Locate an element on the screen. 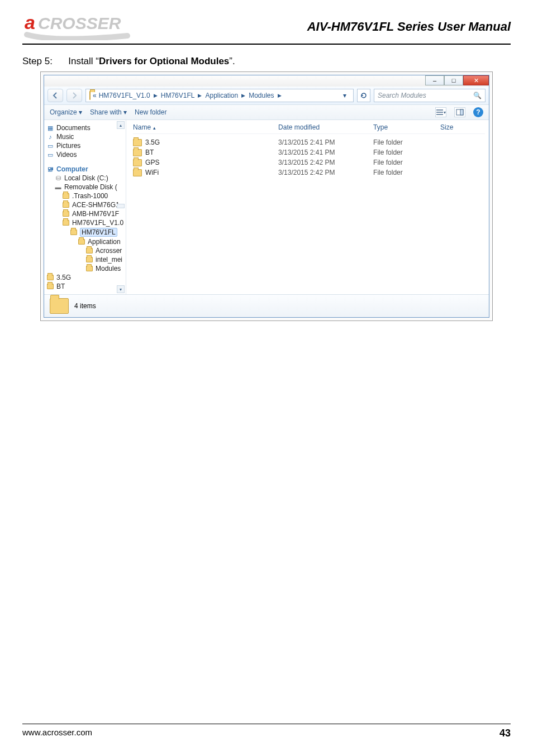 The width and height of the screenshot is (533, 756). file-row: WiFi3/13/2015 2:42 PMFile folder is located at coordinates (309, 173).